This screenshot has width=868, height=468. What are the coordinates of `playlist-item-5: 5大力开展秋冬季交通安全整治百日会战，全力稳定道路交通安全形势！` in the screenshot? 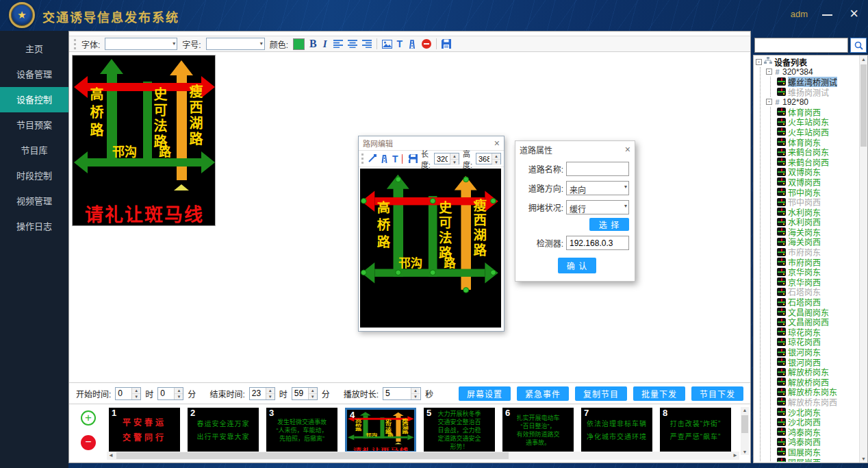 It's located at (459, 430).